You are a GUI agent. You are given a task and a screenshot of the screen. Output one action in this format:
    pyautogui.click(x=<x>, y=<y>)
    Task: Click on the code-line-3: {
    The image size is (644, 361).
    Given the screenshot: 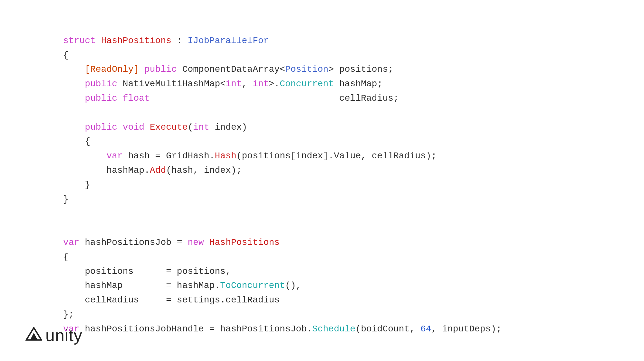 What is the action you would take?
    pyautogui.click(x=354, y=55)
    